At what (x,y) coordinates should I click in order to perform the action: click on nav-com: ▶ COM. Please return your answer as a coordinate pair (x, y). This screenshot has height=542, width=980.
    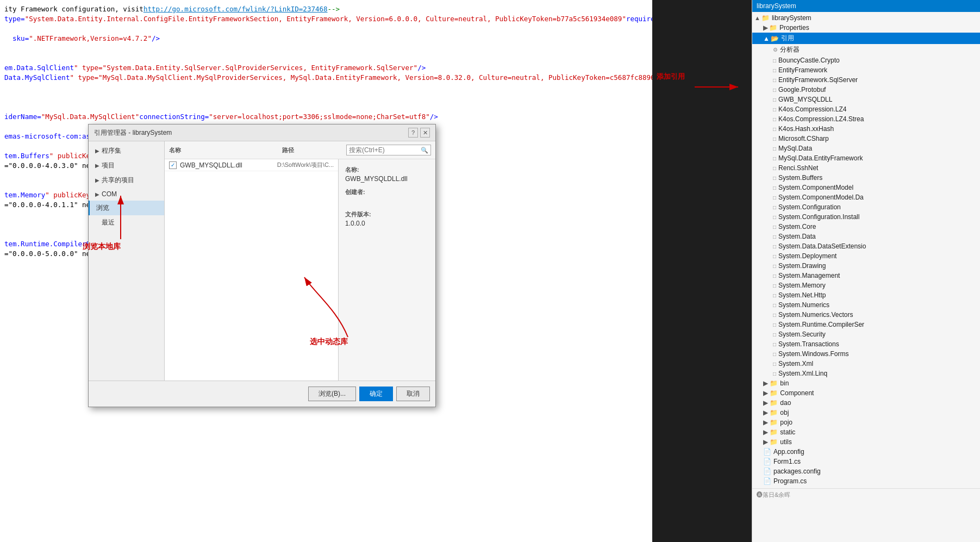
    Looking at the image, I should click on (126, 194).